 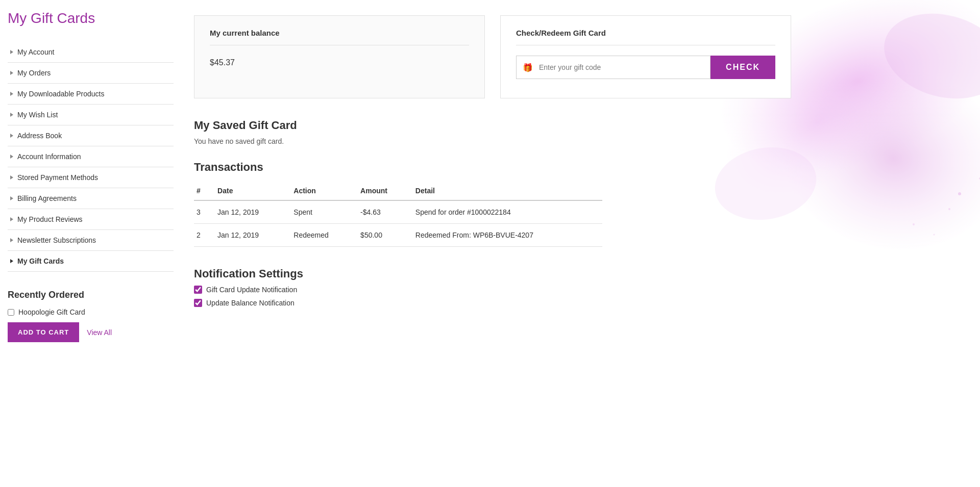 What do you see at coordinates (99, 332) in the screenshot?
I see `view-all-link: View All` at bounding box center [99, 332].